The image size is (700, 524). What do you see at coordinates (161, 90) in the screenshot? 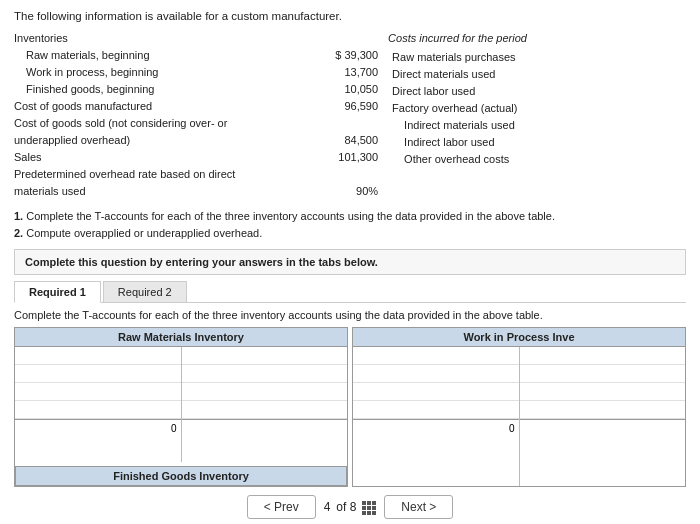
I see `item-label-3: Finished goods, beginning` at bounding box center [161, 90].